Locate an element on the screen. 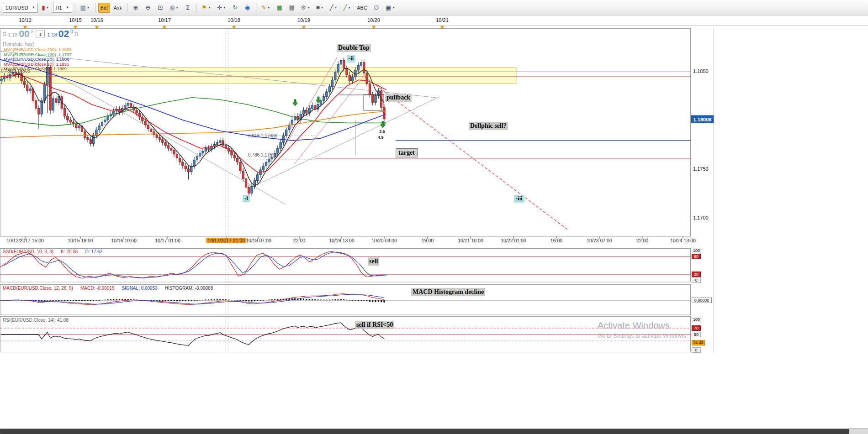 The image size is (868, 434). time-axis-label: 10/22 01:00 is located at coordinates (513, 241).